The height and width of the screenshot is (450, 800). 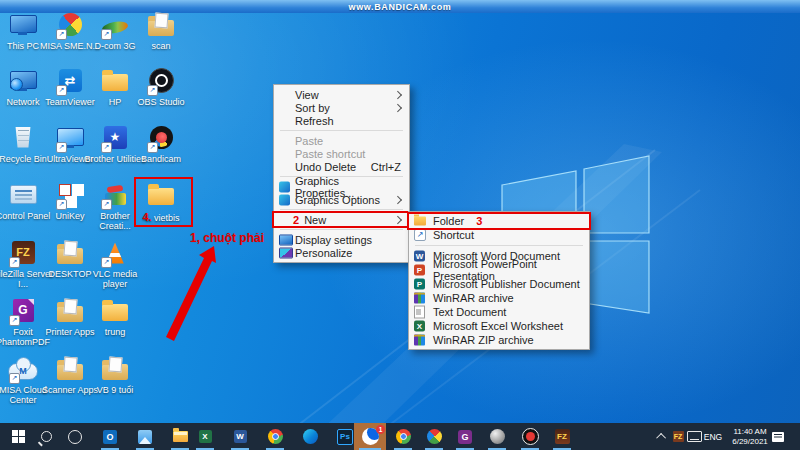 What do you see at coordinates (286, 252) in the screenshot?
I see `personalize-icon` at bounding box center [286, 252].